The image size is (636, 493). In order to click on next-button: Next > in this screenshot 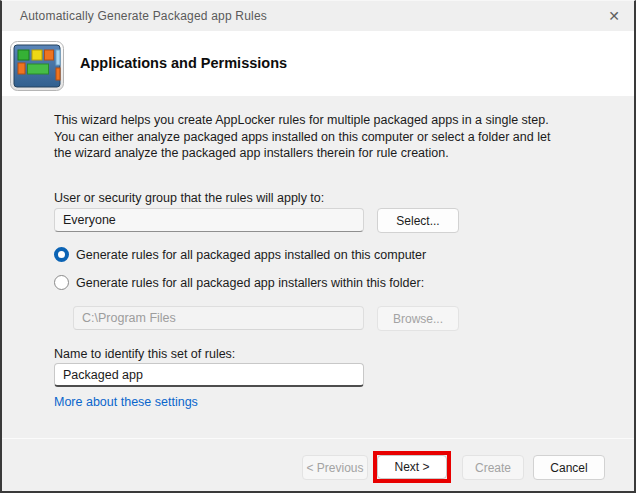, I will do `click(412, 467)`.